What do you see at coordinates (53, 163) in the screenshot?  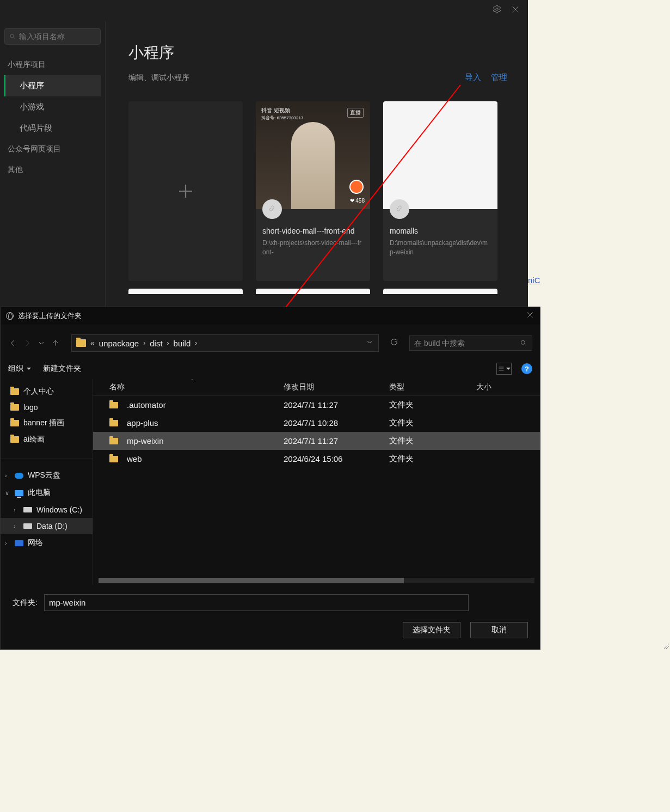 I see `sidebar: 小程序项目 小程序 小游戏 代码片段 公众号网页项目 其他` at bounding box center [53, 163].